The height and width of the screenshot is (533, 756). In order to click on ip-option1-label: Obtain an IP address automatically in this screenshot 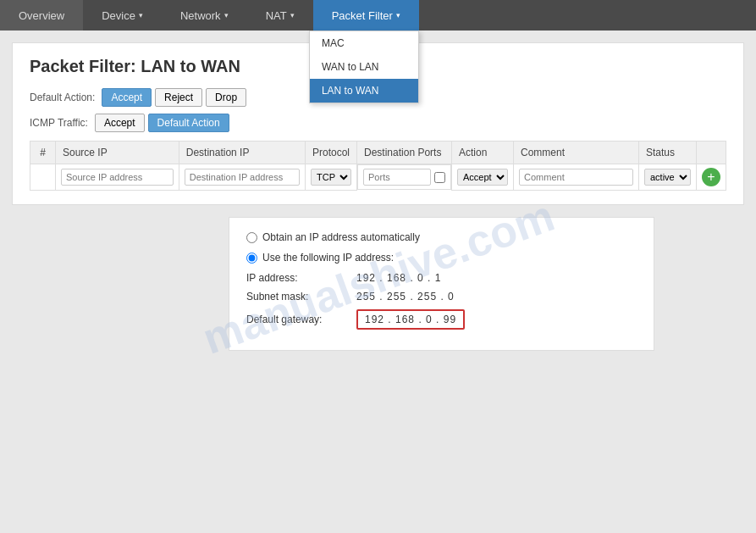, I will do `click(334, 237)`.